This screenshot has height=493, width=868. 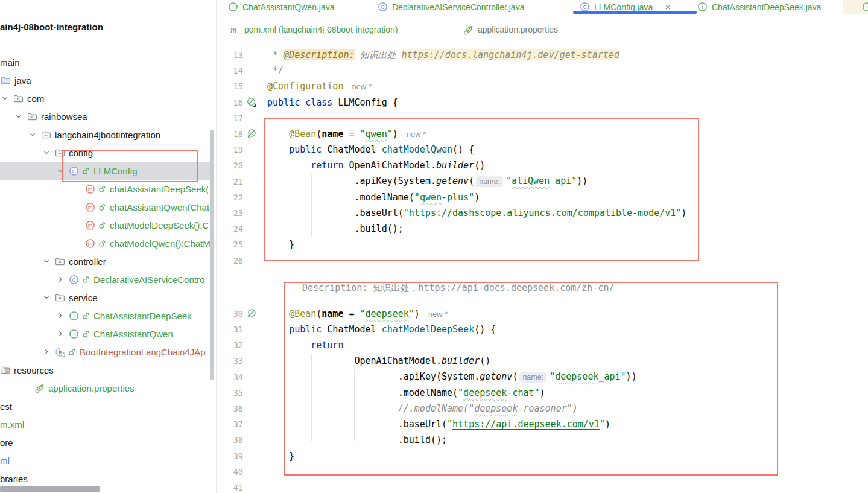 What do you see at coordinates (105, 442) in the screenshot?
I see `tree-item-ore: ore` at bounding box center [105, 442].